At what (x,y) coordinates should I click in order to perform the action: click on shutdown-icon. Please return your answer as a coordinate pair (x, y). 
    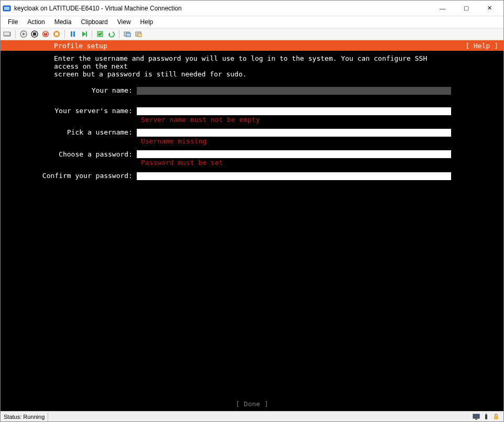
    Looking at the image, I should click on (46, 34).